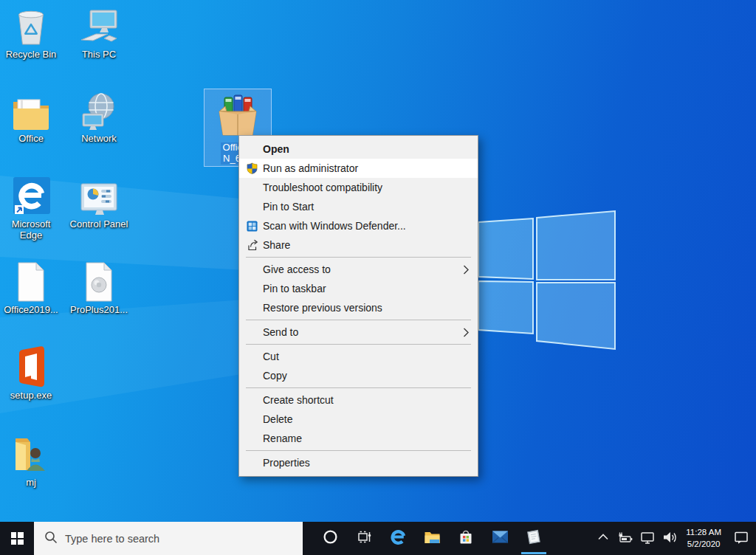  What do you see at coordinates (432, 539) in the screenshot?
I see `file-explorer-button` at bounding box center [432, 539].